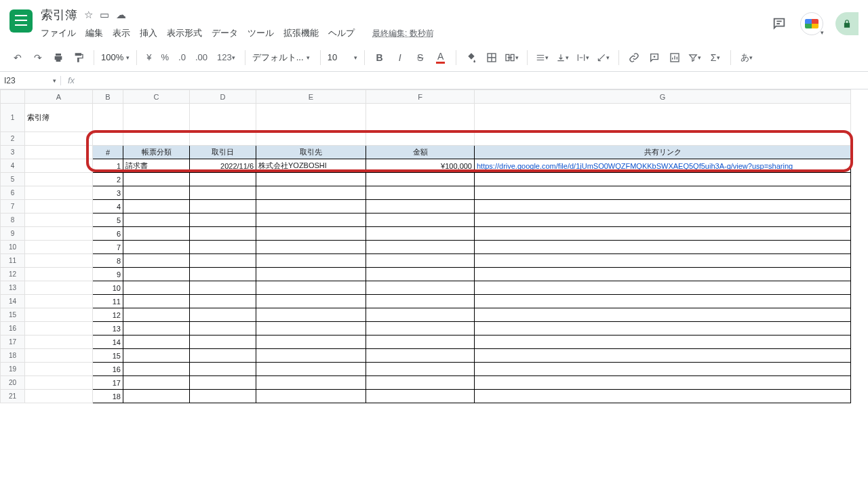 Image resolution: width=868 pixels, height=488 pixels. What do you see at coordinates (311, 97) in the screenshot?
I see `col-header-E: E` at bounding box center [311, 97].